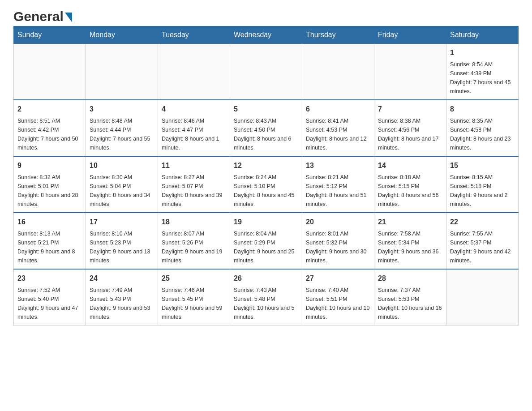  What do you see at coordinates (194, 35) in the screenshot?
I see `weekday-tuesday: Tuesday` at bounding box center [194, 35].